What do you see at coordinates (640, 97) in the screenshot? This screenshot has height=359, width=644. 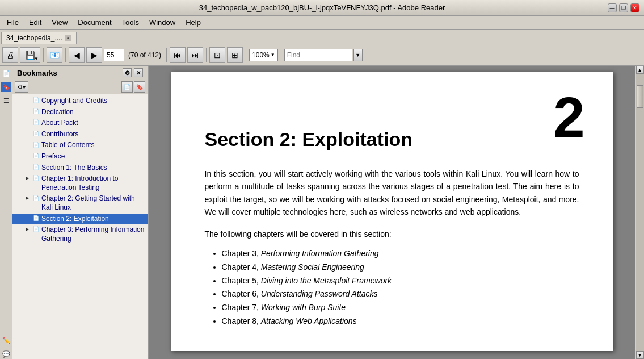 I see `scroll-thumb` at bounding box center [640, 97].